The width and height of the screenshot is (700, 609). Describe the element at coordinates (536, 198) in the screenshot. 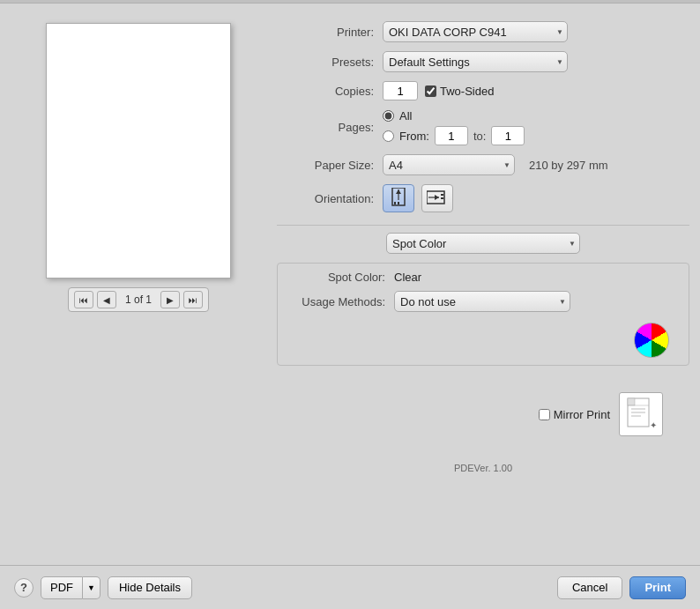

I see `orientation-control` at that location.